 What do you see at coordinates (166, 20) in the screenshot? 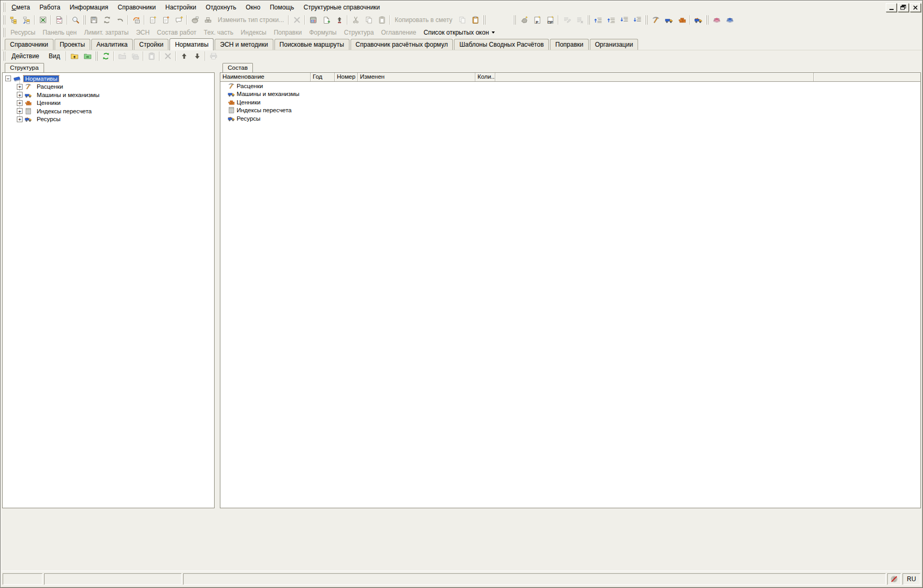
I see `add-subrow-button` at bounding box center [166, 20].